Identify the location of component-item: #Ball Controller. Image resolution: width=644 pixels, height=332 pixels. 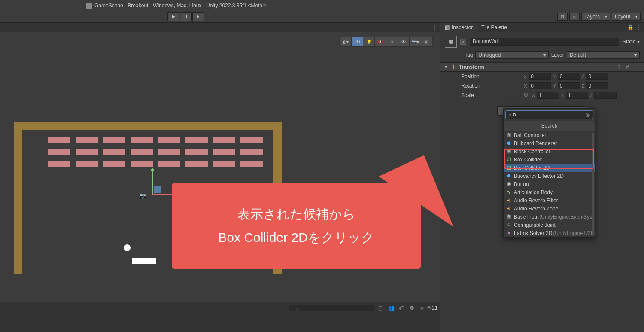
(550, 135).